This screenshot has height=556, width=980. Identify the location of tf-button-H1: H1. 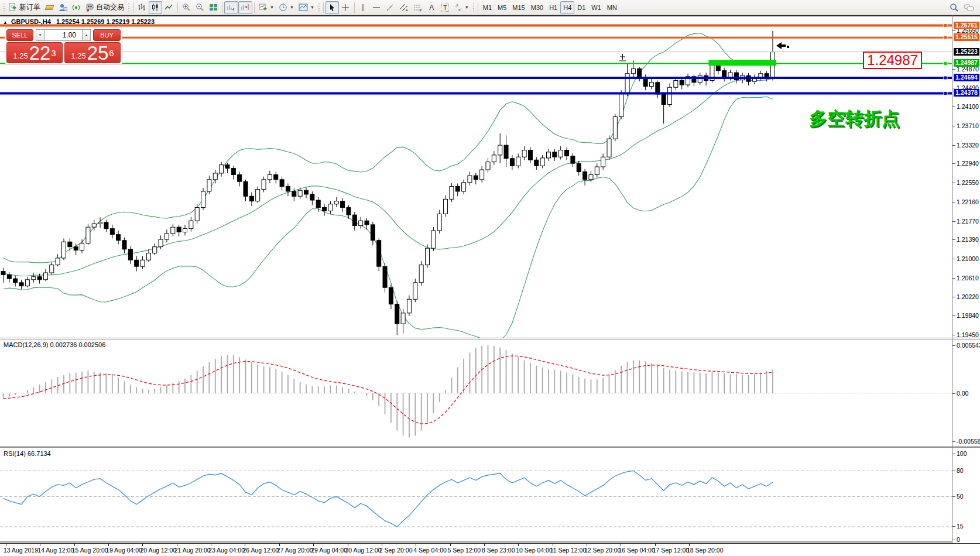
(553, 8).